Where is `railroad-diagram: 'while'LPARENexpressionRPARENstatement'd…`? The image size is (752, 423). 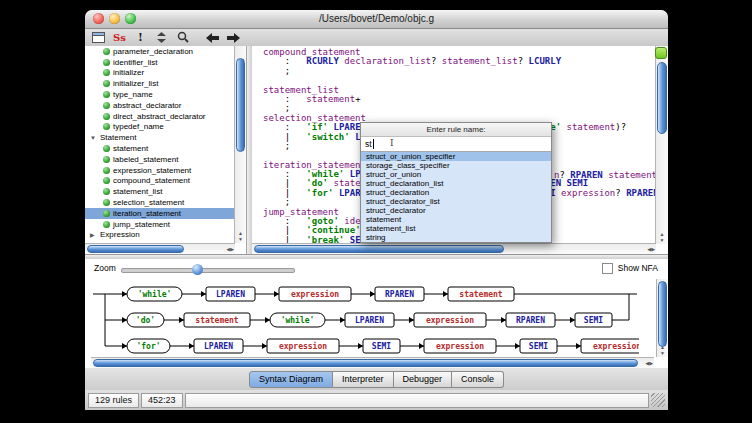
railroad-diagram: 'while'LPARENexpressionRPARENstatement'd… is located at coordinates (365, 320).